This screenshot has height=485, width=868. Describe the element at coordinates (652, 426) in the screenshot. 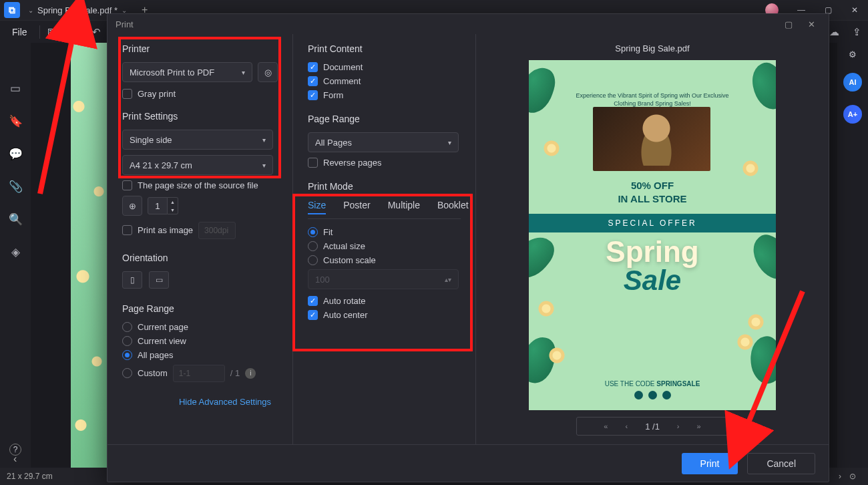

I see `pager-position: 1 /1` at that location.